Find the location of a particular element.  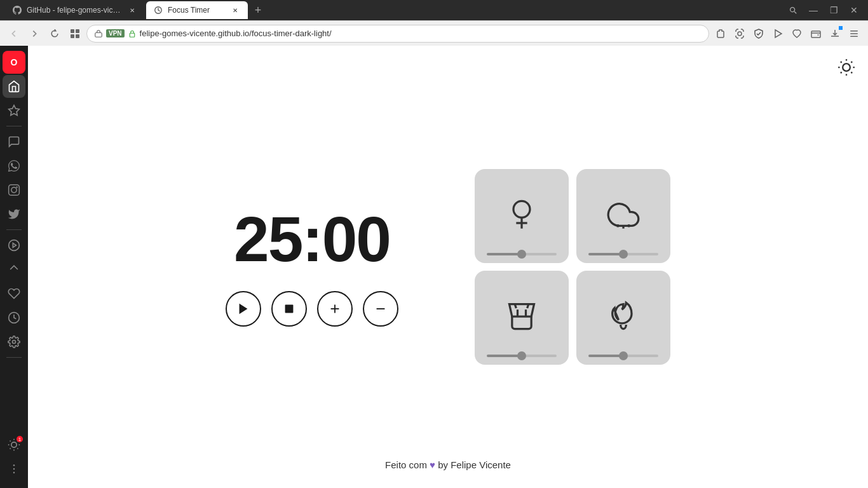

play-button is located at coordinates (243, 309).